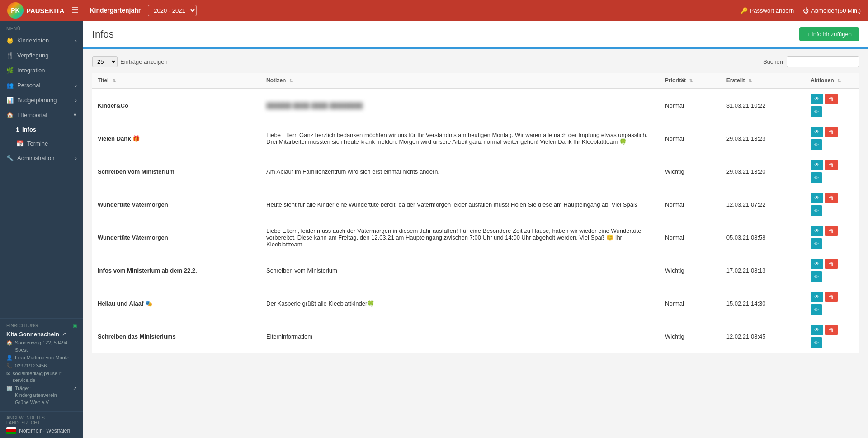 The image size is (868, 438). I want to click on administration-label: Administration, so click(36, 158).